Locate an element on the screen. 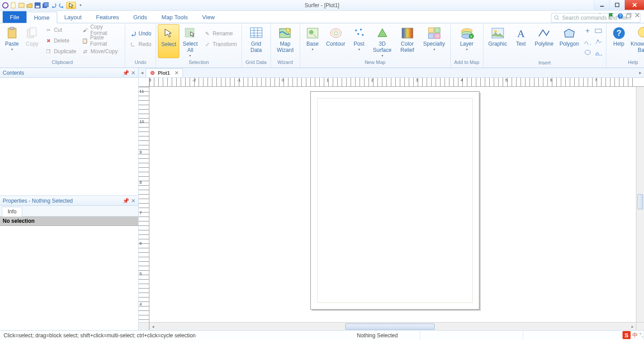 This screenshot has height=340, width=644. ribbon-collapse-icon: ˆ is located at coordinates (602, 16).